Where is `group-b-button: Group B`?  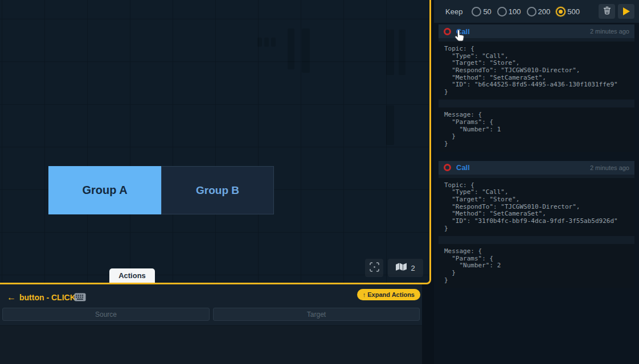
group-b-button: Group B is located at coordinates (218, 190).